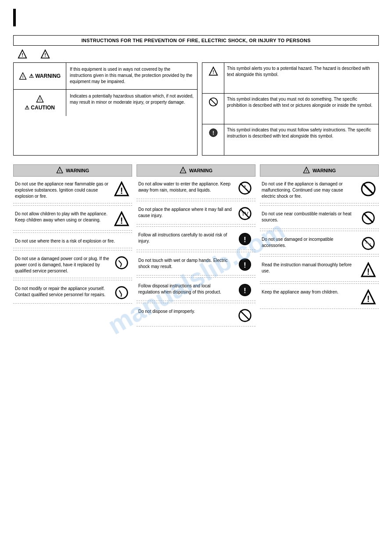 The height and width of the screenshot is (555, 392). I want to click on warning-label: ! ⚠ WARNING, so click(40, 76).